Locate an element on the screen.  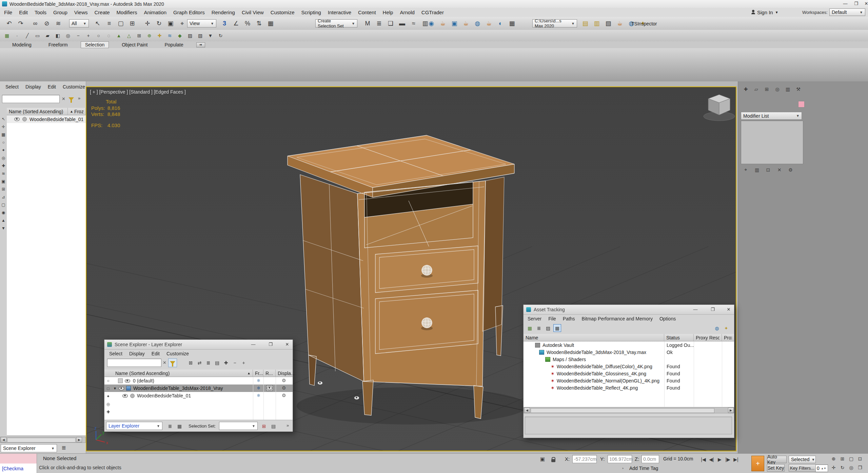
maxscript-listener-pane: [Checkma is located at coordinates (18, 468).